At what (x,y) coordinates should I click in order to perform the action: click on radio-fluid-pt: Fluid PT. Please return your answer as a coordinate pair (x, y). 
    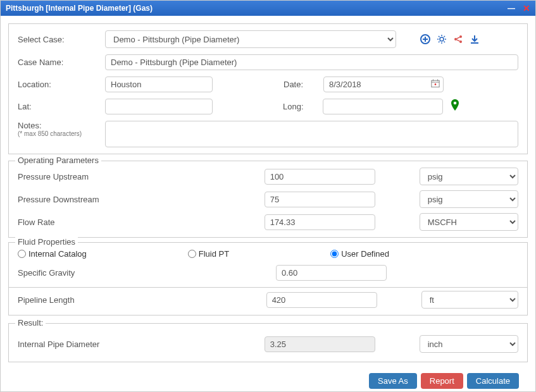
    Looking at the image, I should click on (209, 254).